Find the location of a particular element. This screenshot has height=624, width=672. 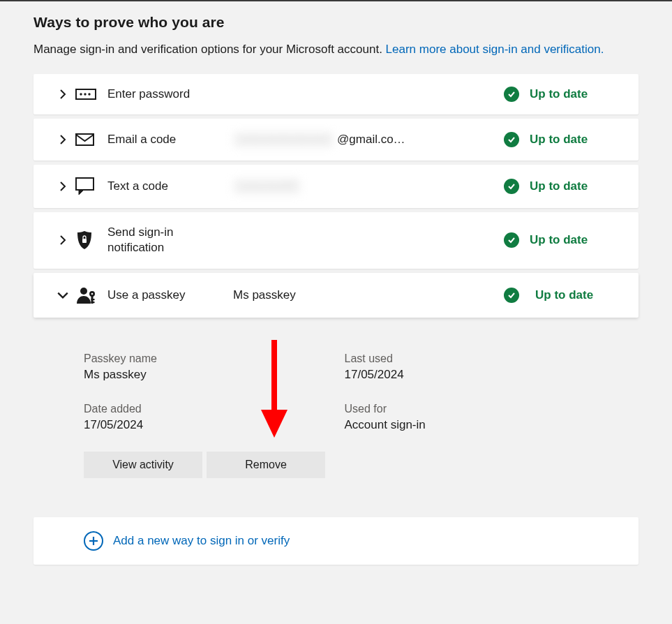

chevron-down-icon is located at coordinates (63, 295).